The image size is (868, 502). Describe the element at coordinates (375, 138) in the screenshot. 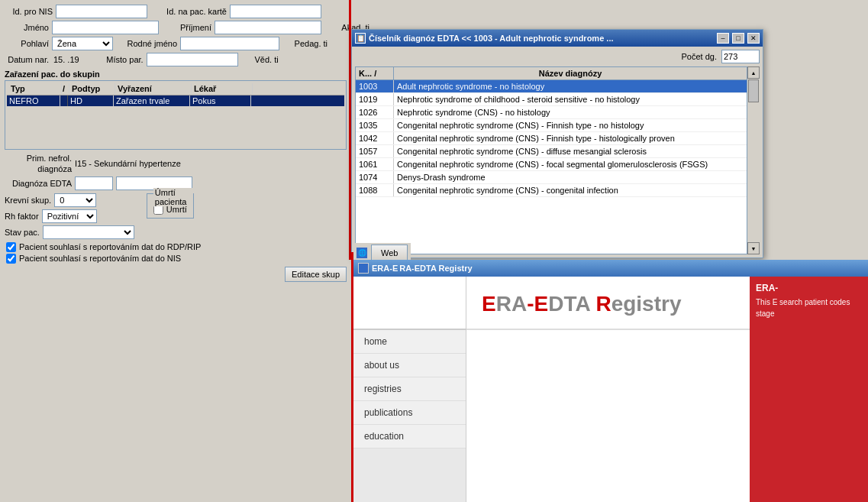

I see `diag-cell-k-1042: 1042` at that location.